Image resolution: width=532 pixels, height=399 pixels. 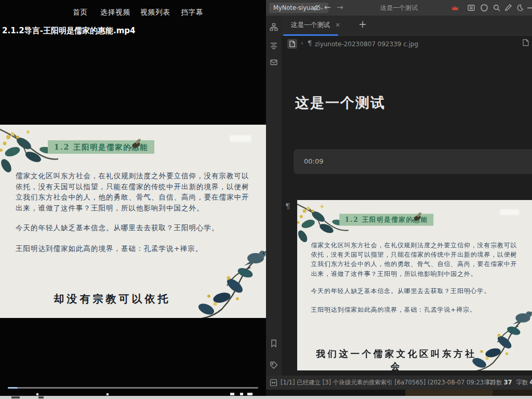 I want to click on tab-close-icon: ×, so click(x=338, y=25).